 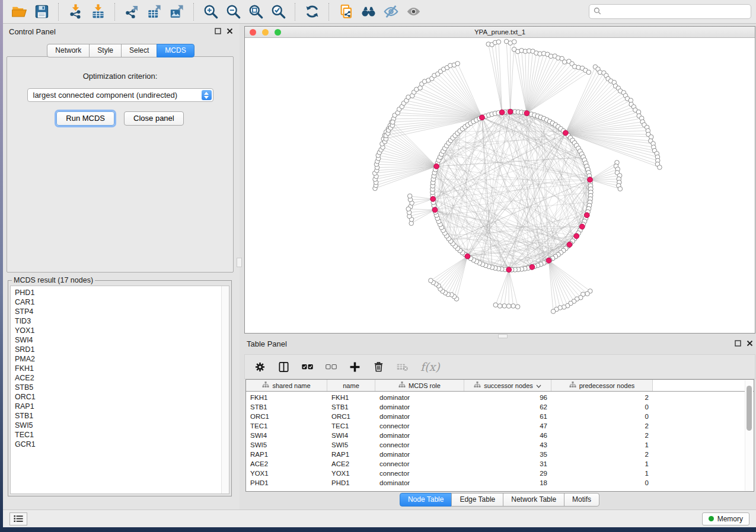 I want to click on apply-function-icon: f(x), so click(x=430, y=367).